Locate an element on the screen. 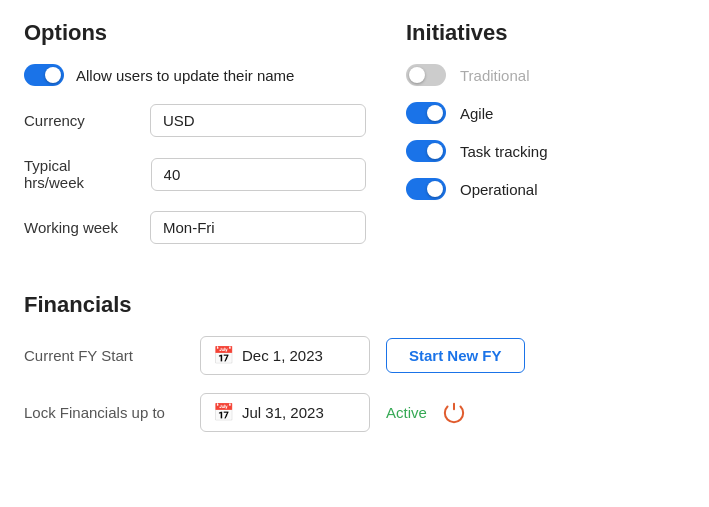  agile-toggle is located at coordinates (426, 113).